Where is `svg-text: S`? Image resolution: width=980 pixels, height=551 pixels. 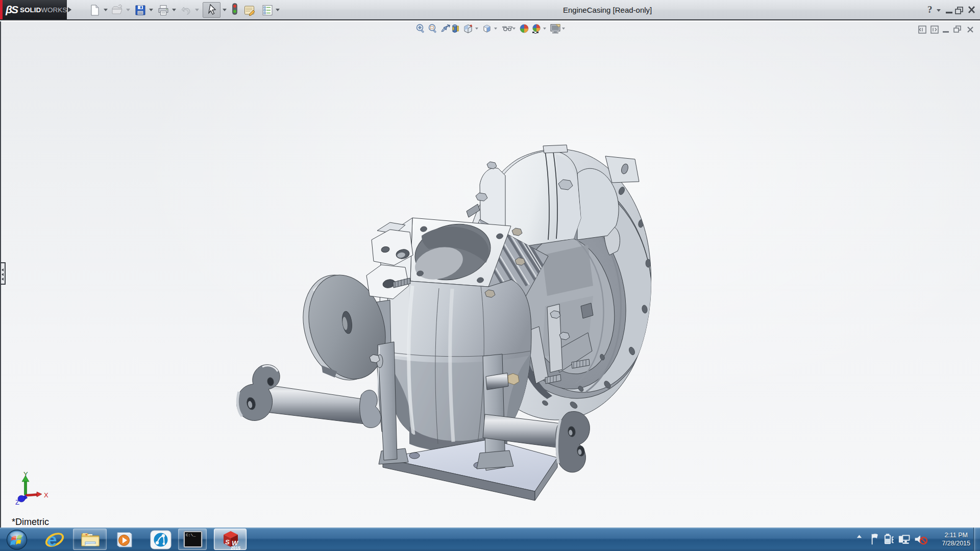 svg-text: S is located at coordinates (228, 542).